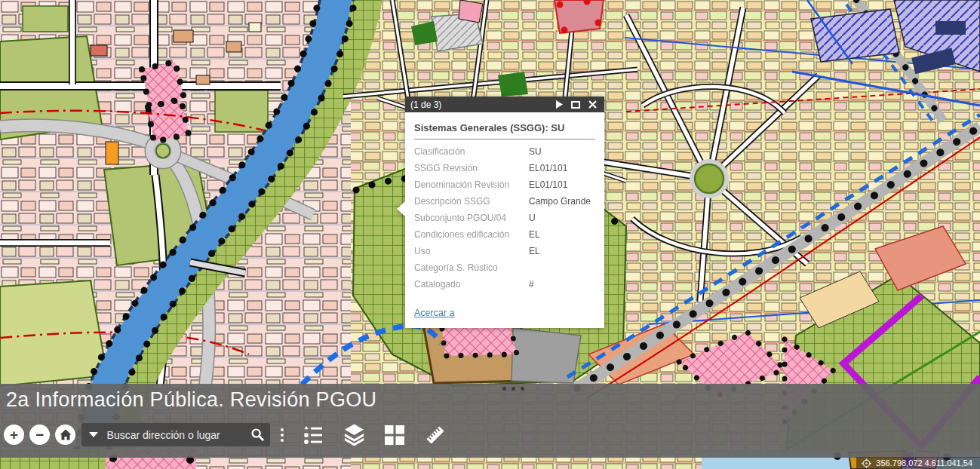  I want to click on search-icon, so click(258, 434).